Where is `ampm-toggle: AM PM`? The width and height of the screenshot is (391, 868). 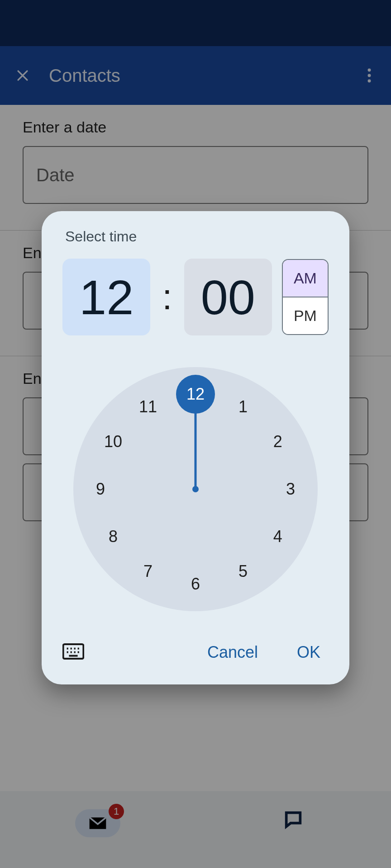 ampm-toggle: AM PM is located at coordinates (305, 297).